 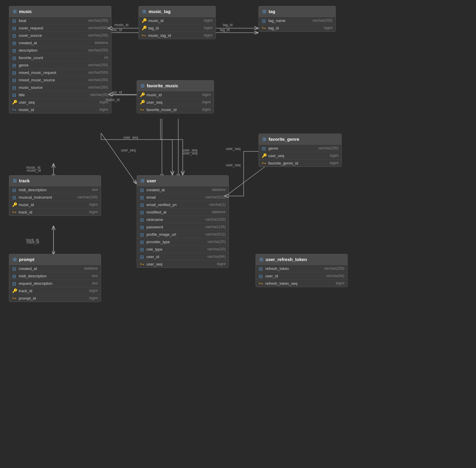 What do you see at coordinates (142, 110) in the screenshot?
I see `field-fm-favorite-music-id-icon: 🗝` at bounding box center [142, 110].